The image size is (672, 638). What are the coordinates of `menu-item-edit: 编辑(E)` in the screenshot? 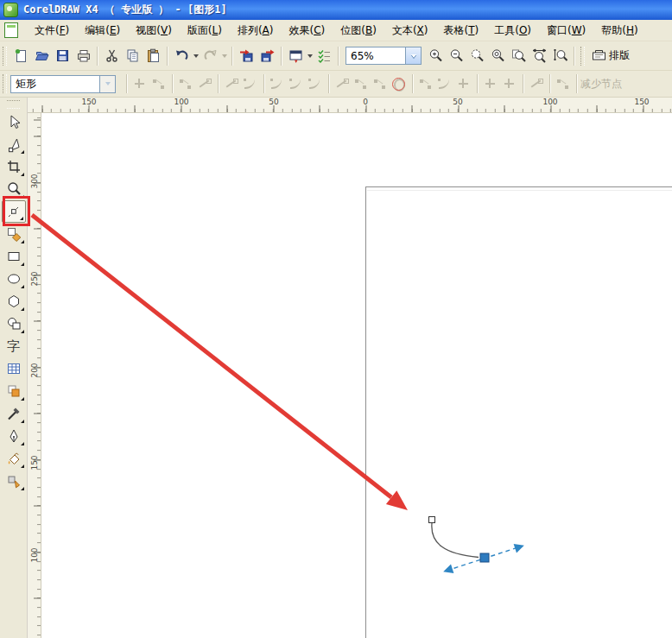 It's located at (102, 31).